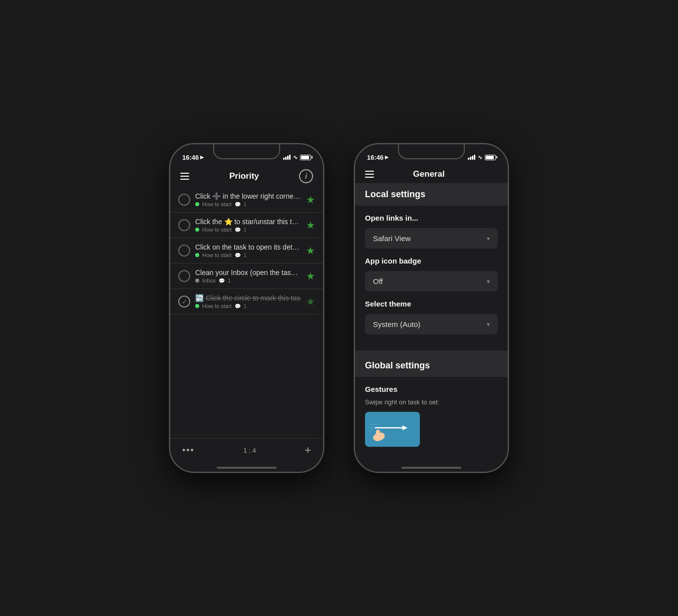 Image resolution: width=678 pixels, height=616 pixels. Describe the element at coordinates (247, 452) in the screenshot. I see `bottom-bar-1: ••• 1 : 4 +` at that location.